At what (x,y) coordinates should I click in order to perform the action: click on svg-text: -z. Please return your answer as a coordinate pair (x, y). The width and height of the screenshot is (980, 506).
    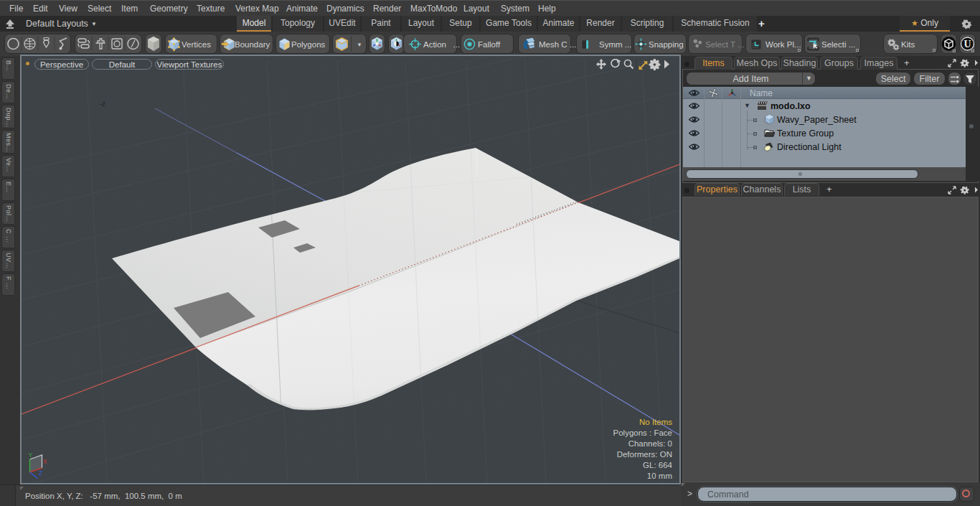
    Looking at the image, I should click on (102, 103).